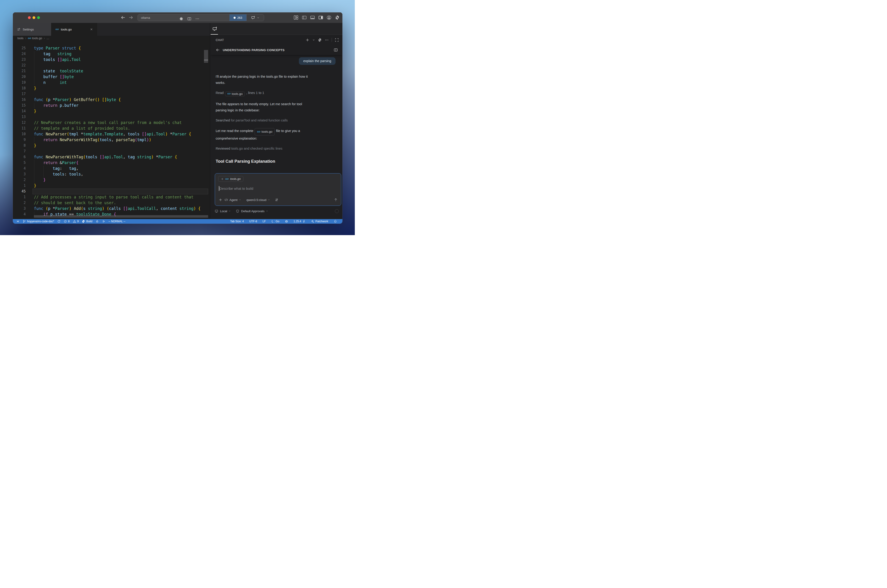  Describe the element at coordinates (111, 117) in the screenshot. I see `code-line: 13` at that location.